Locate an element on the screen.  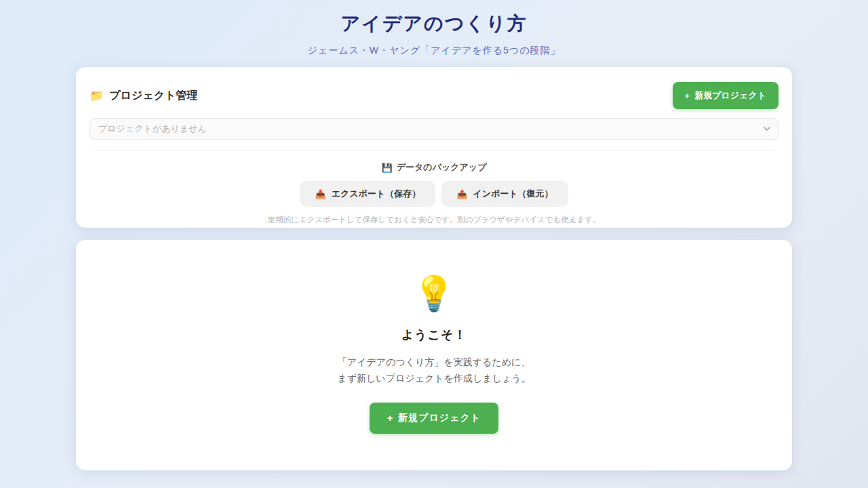
import-button-label: インポート（復元） is located at coordinates (513, 194).